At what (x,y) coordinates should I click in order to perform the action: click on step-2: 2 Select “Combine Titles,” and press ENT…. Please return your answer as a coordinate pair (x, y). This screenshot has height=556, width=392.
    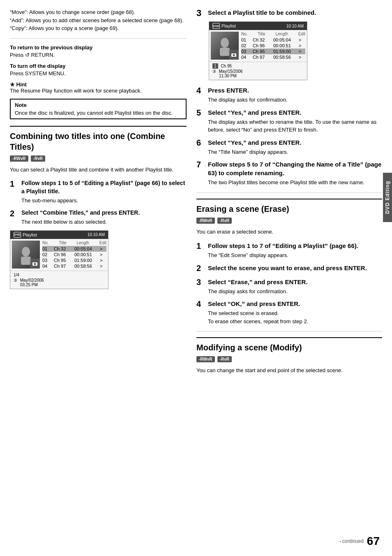
    Looking at the image, I should click on (98, 218).